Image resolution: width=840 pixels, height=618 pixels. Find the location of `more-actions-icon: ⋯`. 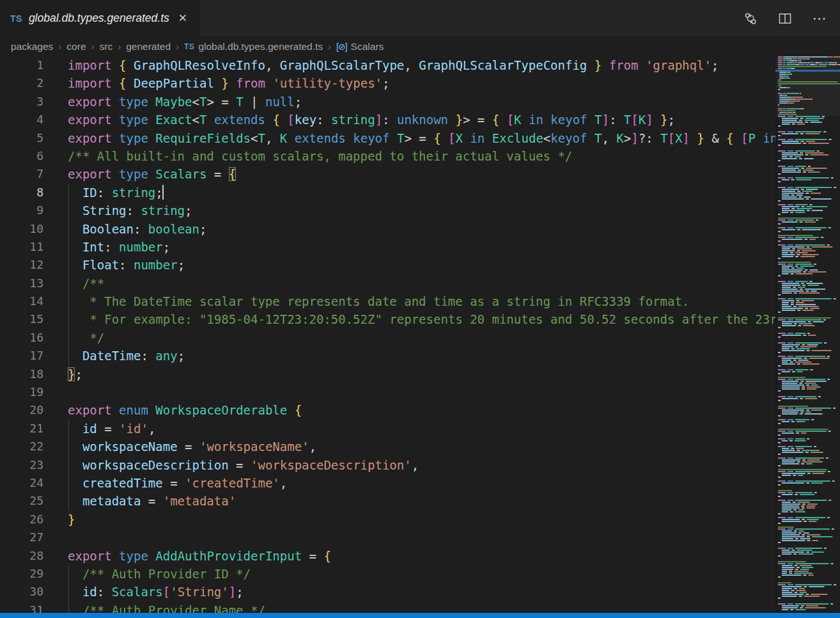

more-actions-icon: ⋯ is located at coordinates (820, 19).